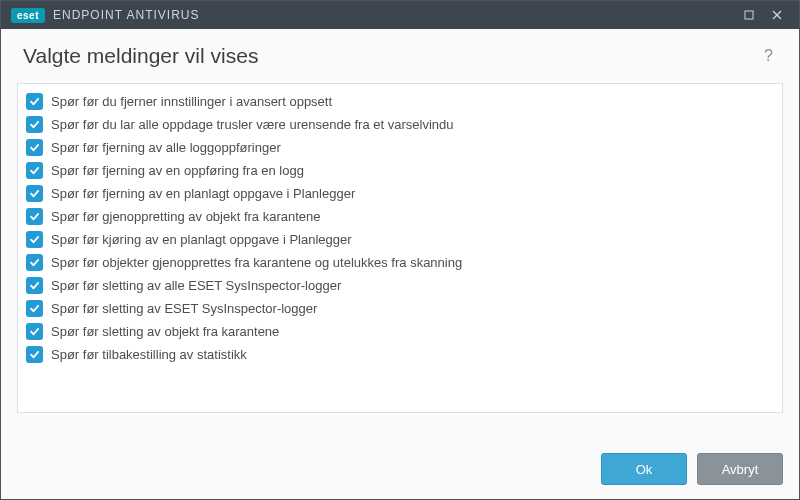 The width and height of the screenshot is (800, 500). Describe the element at coordinates (400, 308) in the screenshot. I see `list-item: Spør før sletting av ESET SysInspector-l…` at that location.